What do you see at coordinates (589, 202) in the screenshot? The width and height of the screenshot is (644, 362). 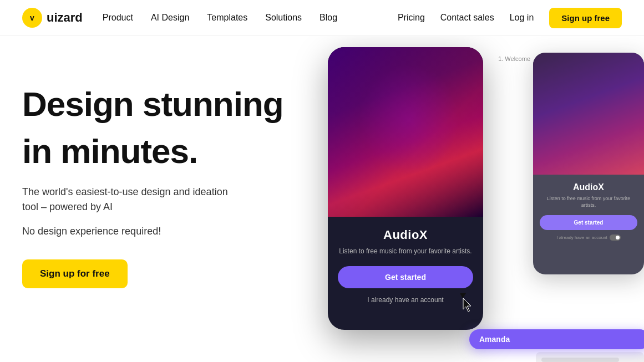 I see `phone-secondary-app-desc: Listen to free music from your favorite …` at bounding box center [589, 202].